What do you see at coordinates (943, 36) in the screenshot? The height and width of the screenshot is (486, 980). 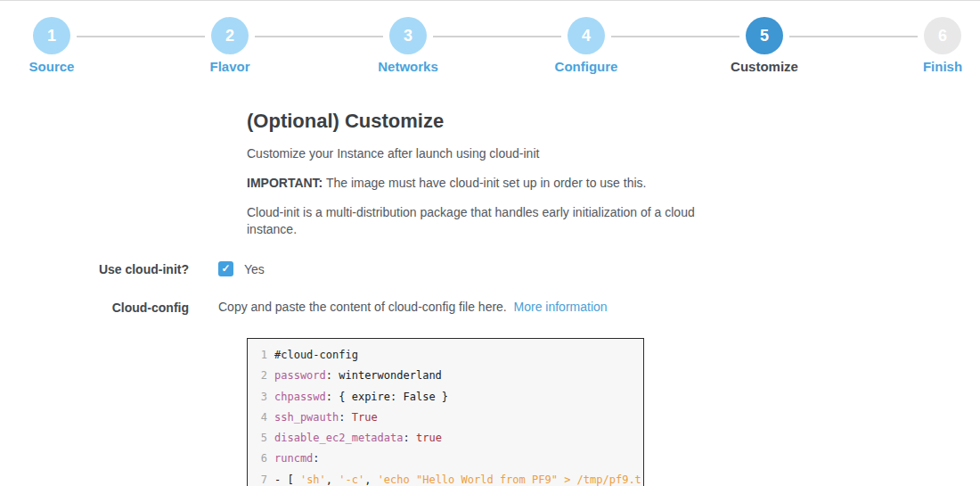 I see `step-number: 6` at bounding box center [943, 36].